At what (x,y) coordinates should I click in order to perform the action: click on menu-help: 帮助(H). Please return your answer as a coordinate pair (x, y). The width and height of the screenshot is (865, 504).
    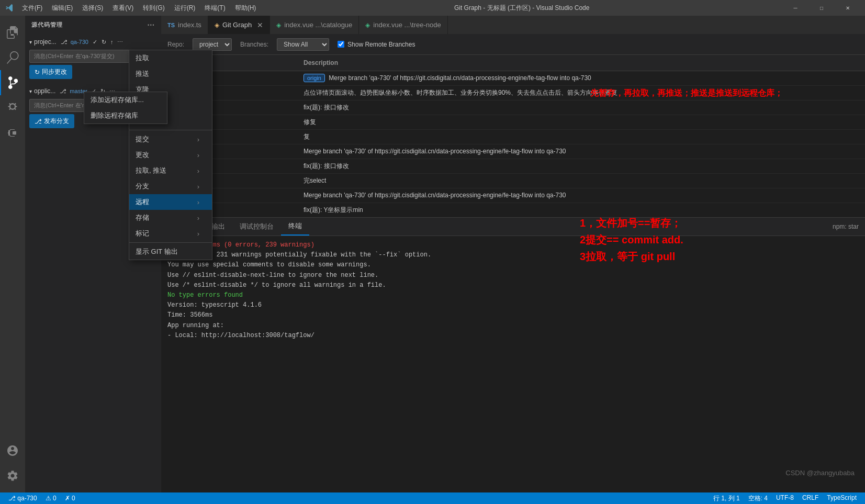
    Looking at the image, I should click on (246, 8).